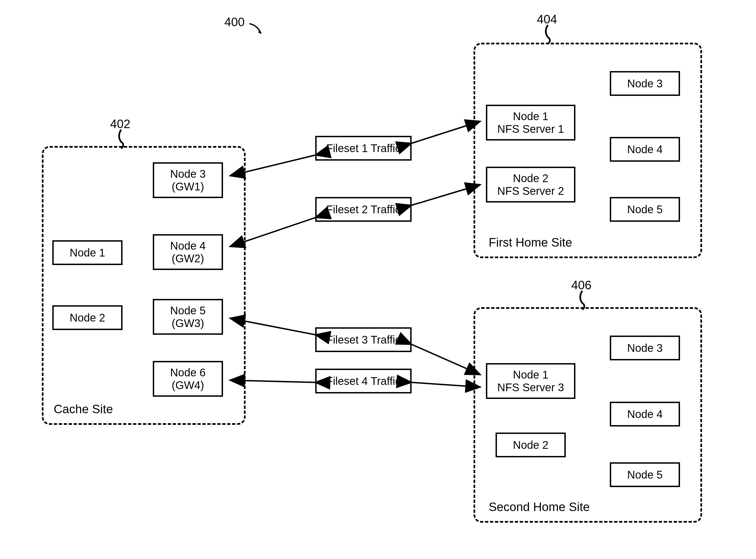 The height and width of the screenshot is (559, 756). I want to click on node-label-line2: NFS Server 1, so click(531, 129).